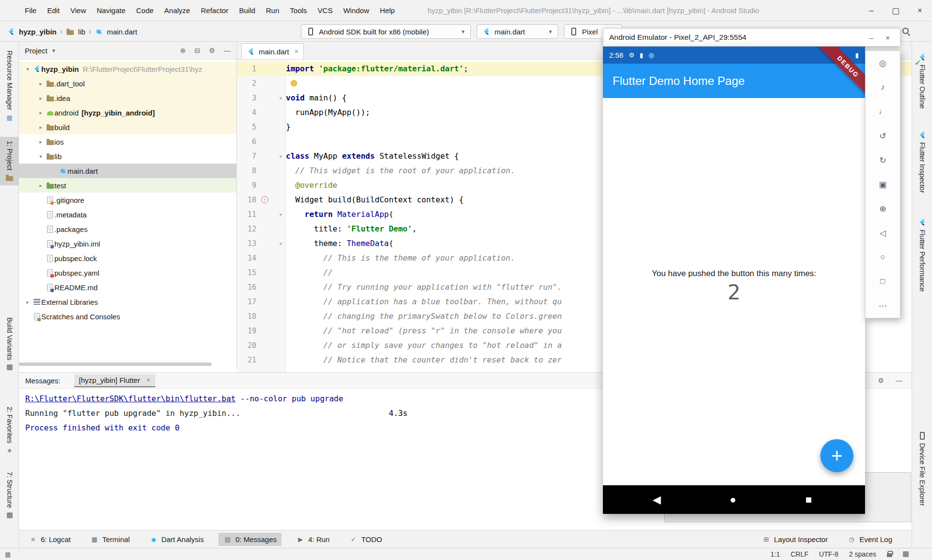 This screenshot has height=560, width=932. I want to click on tool-window-button-0-messages: ▤0: Messages, so click(250, 540).